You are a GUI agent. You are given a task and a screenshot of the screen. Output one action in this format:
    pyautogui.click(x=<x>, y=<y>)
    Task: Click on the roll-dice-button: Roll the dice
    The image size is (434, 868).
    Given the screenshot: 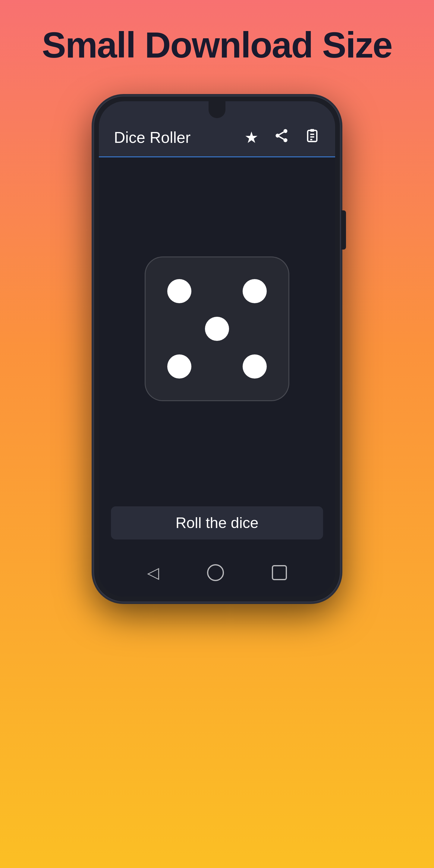 What is the action you would take?
    pyautogui.click(x=217, y=523)
    